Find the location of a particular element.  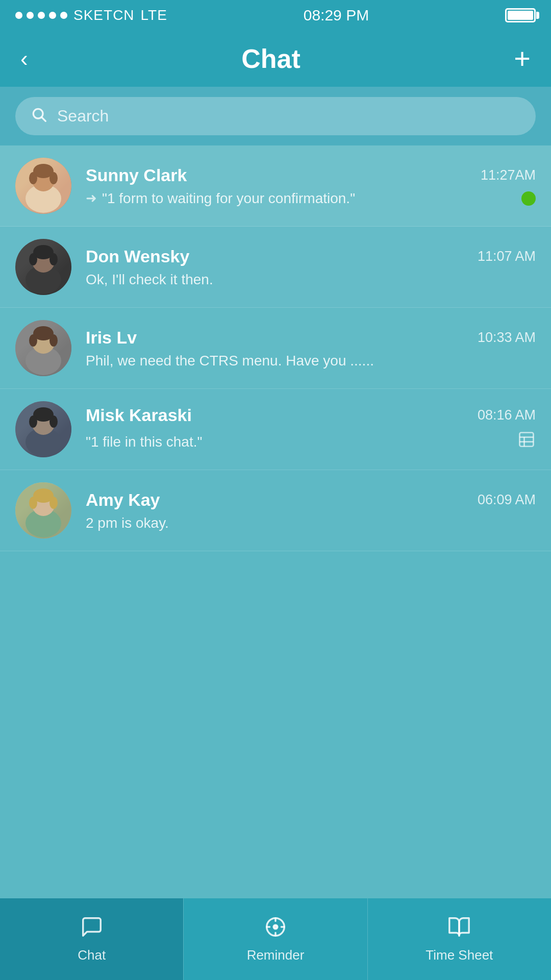

chat-content: Misk Karaski 08:16 AM "1 file in this ch… is located at coordinates (311, 429).